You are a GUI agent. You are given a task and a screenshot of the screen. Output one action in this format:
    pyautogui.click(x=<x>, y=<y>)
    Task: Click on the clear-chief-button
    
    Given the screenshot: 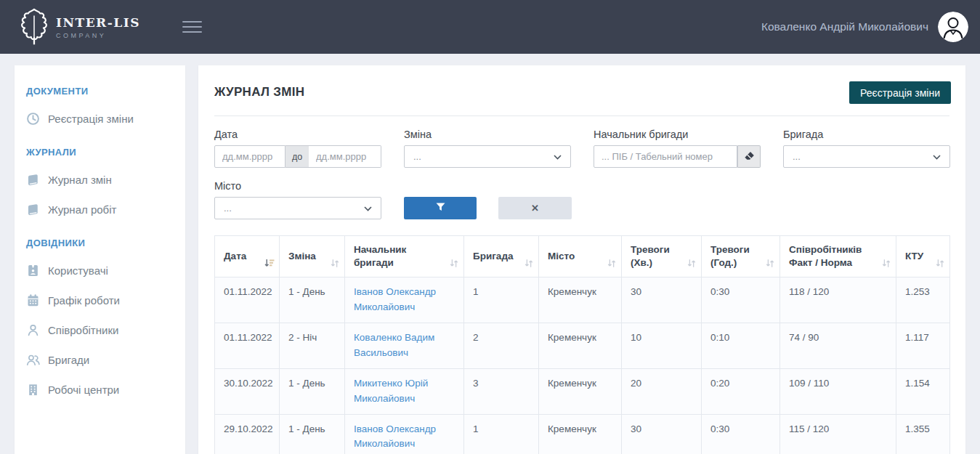 What is the action you would take?
    pyautogui.click(x=749, y=157)
    